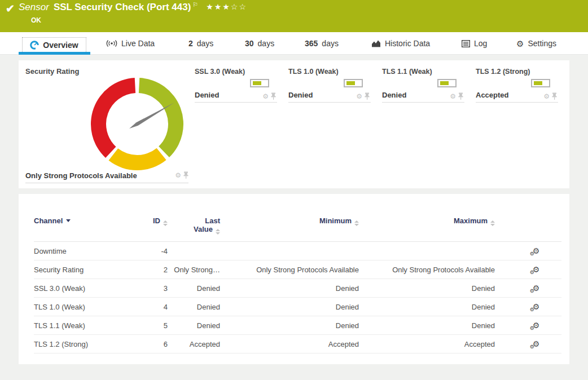 The height and width of the screenshot is (380, 588). Describe the element at coordinates (161, 117) in the screenshot. I see `gauge-segment-strong` at that location.